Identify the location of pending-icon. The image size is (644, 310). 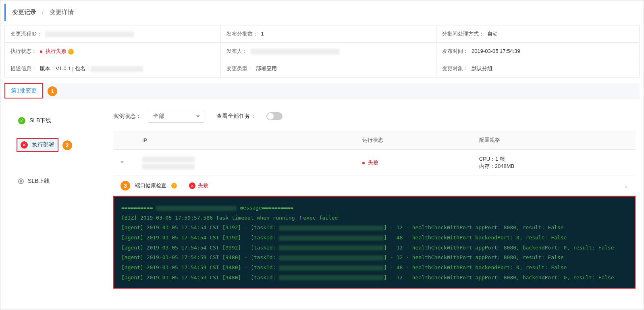
(21, 181).